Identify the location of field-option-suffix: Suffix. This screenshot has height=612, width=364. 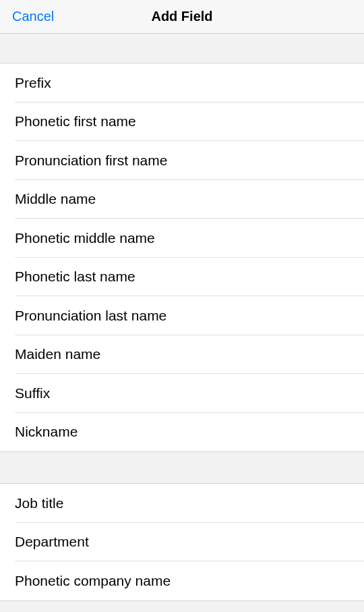
(182, 393).